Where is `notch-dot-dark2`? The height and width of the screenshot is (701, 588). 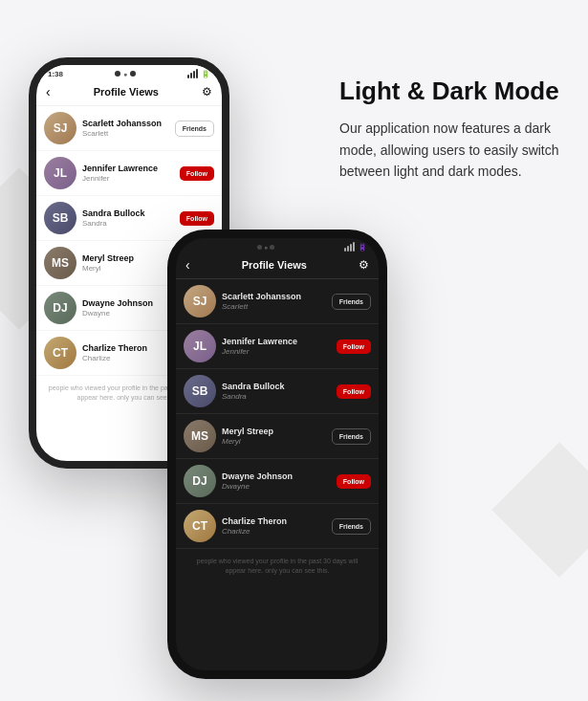
notch-dot-dark2 is located at coordinates (272, 247).